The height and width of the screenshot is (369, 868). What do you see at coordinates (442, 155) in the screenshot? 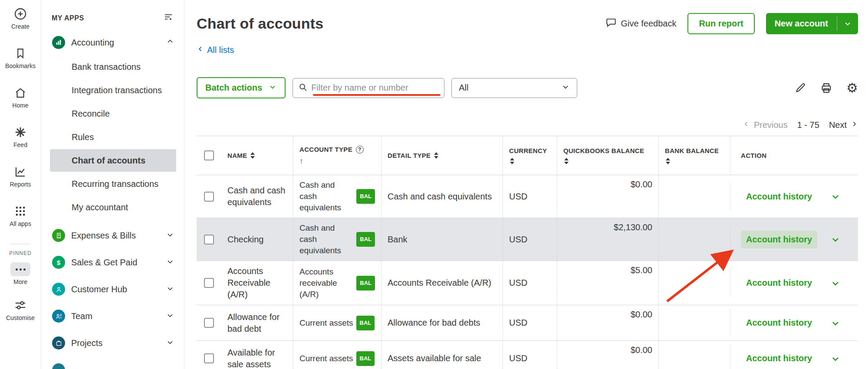
I see `column-header-detail-type: DETAIL TYPE` at bounding box center [442, 155].